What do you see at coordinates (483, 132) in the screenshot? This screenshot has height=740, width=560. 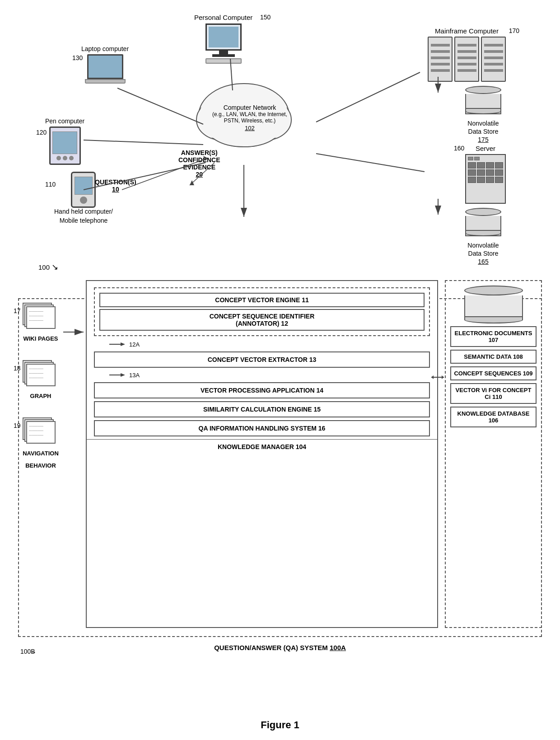 I see `nvds-175-label: Nonvolatile Data Store 175` at bounding box center [483, 132].